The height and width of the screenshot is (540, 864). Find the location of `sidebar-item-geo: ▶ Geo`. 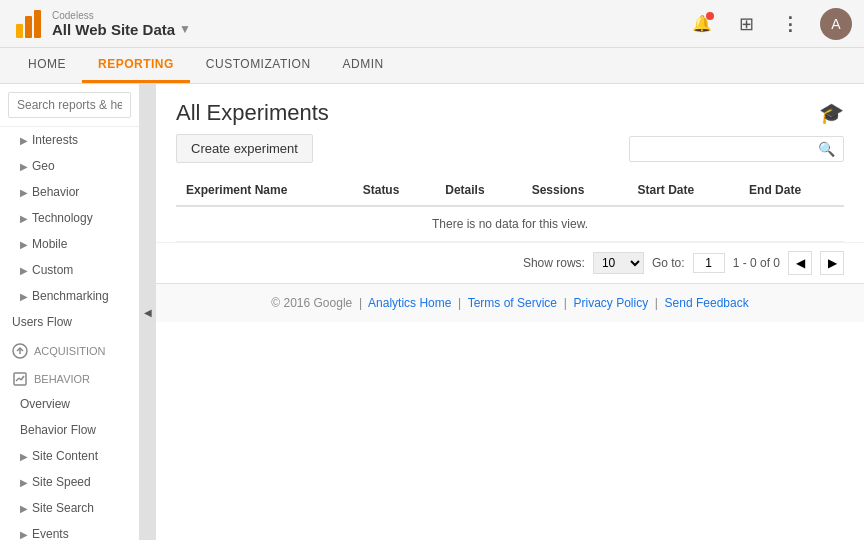

sidebar-item-geo: ▶ Geo is located at coordinates (70, 166).